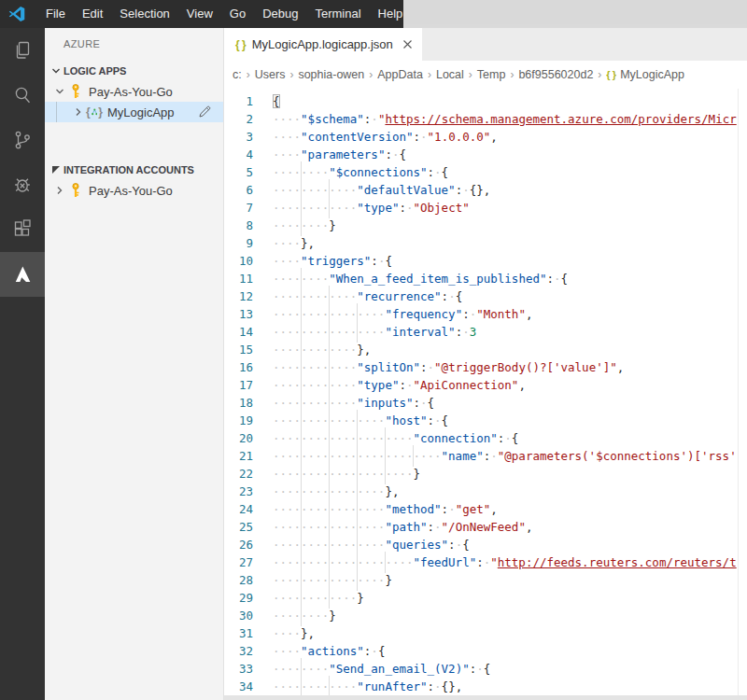 This screenshot has height=700, width=747. I want to click on code-line: 30········}, so click(486, 616).